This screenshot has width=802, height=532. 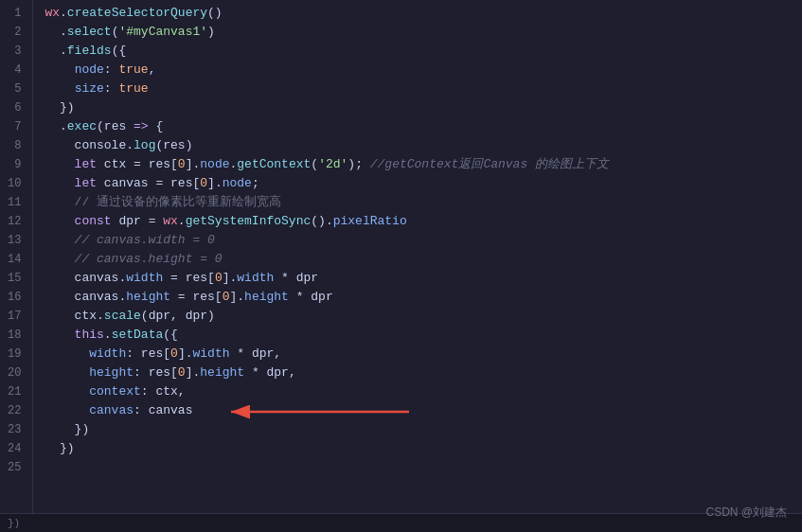 I want to click on code-line, so click(x=423, y=468).